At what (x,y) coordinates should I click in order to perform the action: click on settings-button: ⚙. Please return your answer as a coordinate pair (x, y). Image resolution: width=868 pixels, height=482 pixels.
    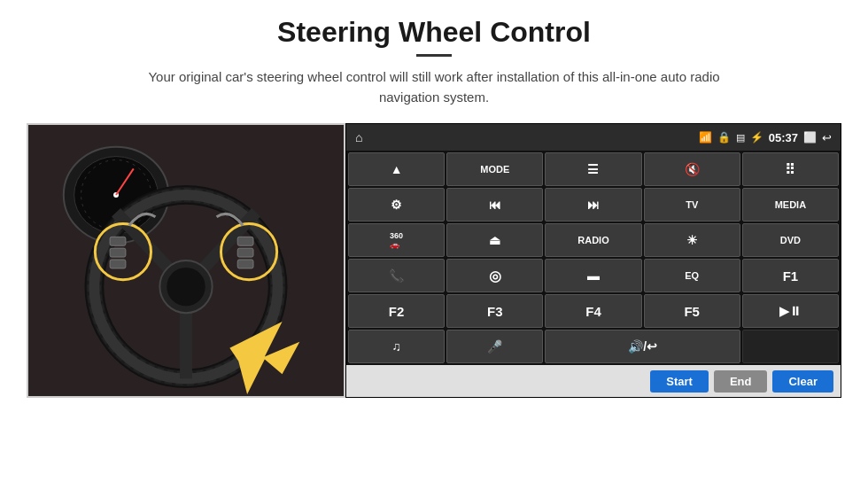
    Looking at the image, I should click on (397, 205).